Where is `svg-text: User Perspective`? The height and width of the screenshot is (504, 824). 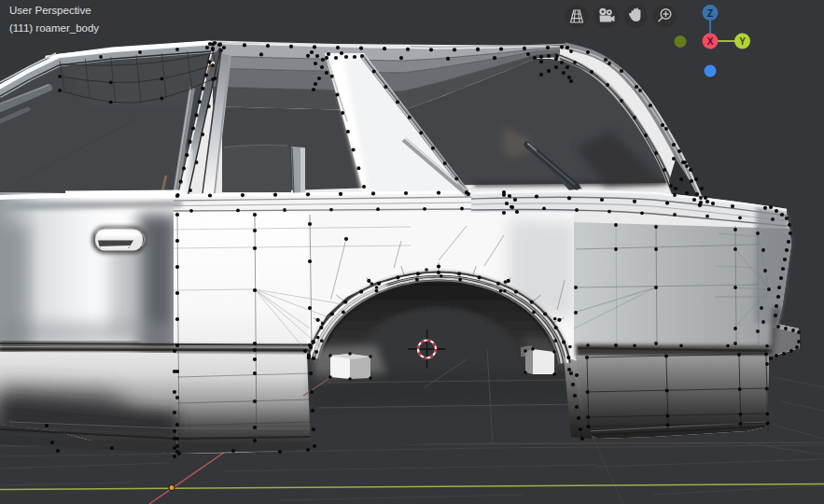 svg-text: User Perspective is located at coordinates (50, 10).